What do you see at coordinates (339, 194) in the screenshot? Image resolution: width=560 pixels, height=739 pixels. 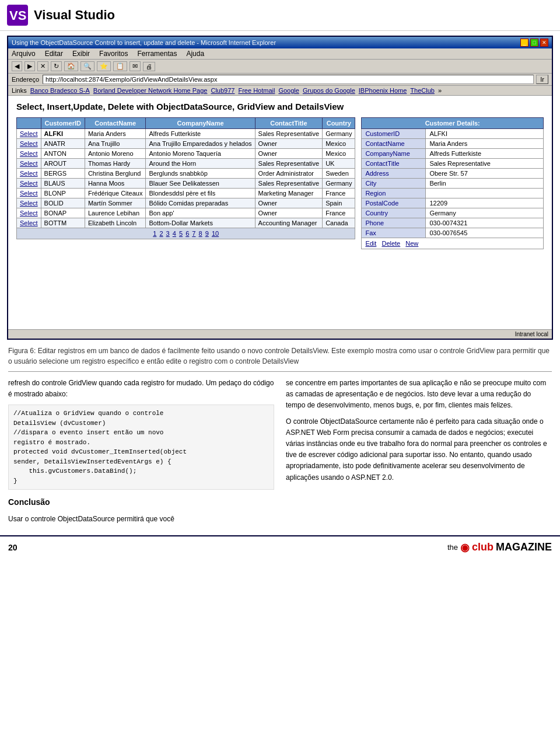 I see `cell-country: France` at bounding box center [339, 194].